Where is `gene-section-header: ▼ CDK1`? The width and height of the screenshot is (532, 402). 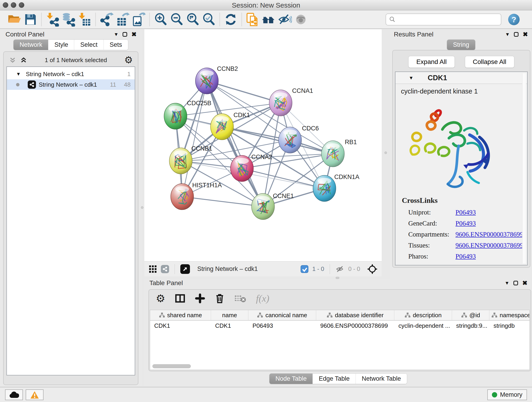
gene-section-header: ▼ CDK1 is located at coordinates (461, 78).